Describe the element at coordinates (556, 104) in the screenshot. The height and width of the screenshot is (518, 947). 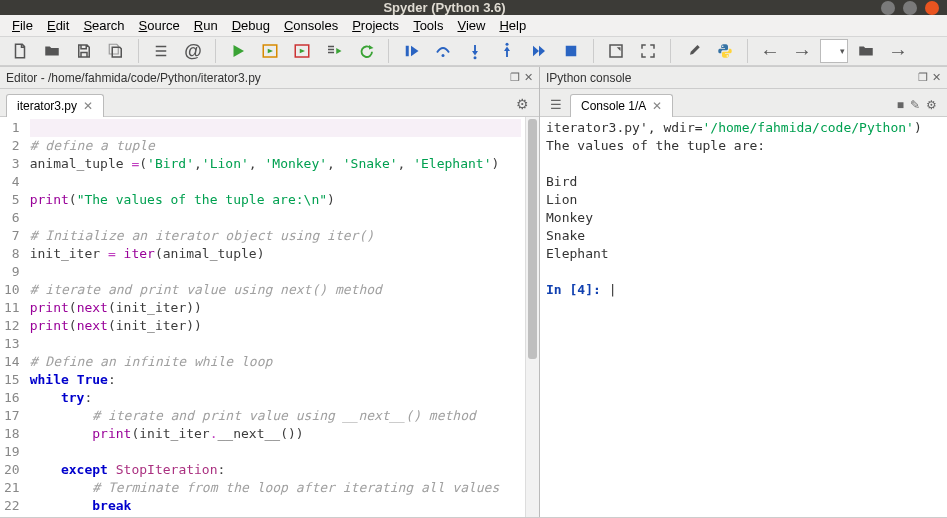
I see `console-tablist-icon: ☰` at that location.